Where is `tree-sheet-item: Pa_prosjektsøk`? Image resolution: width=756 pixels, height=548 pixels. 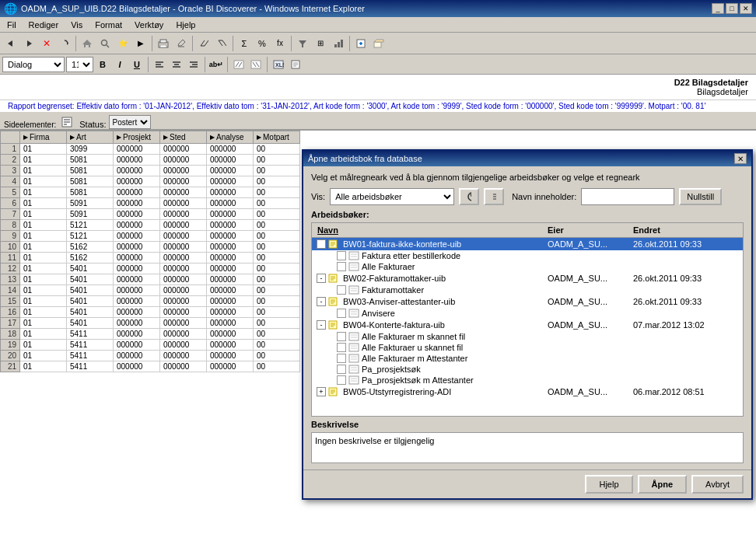 tree-sheet-item: Pa_prosjektsøk is located at coordinates (527, 369).